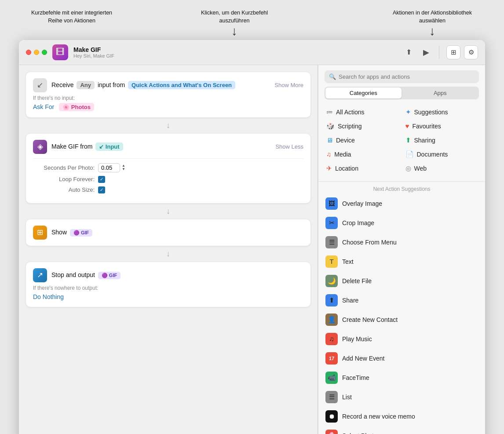 This screenshot has width=504, height=434. What do you see at coordinates (85, 85) in the screenshot?
I see `any-badge: Any` at bounding box center [85, 85].